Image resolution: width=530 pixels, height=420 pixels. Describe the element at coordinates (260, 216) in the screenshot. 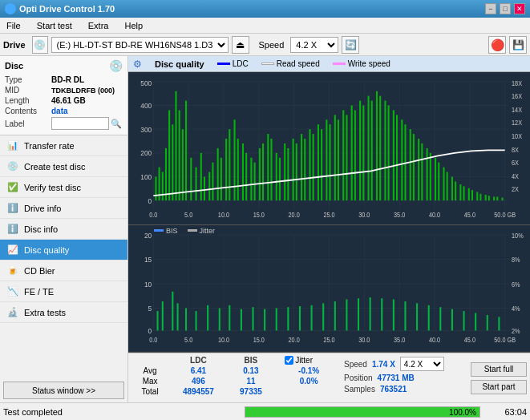

I see `svg-text: 15.0` at that location.